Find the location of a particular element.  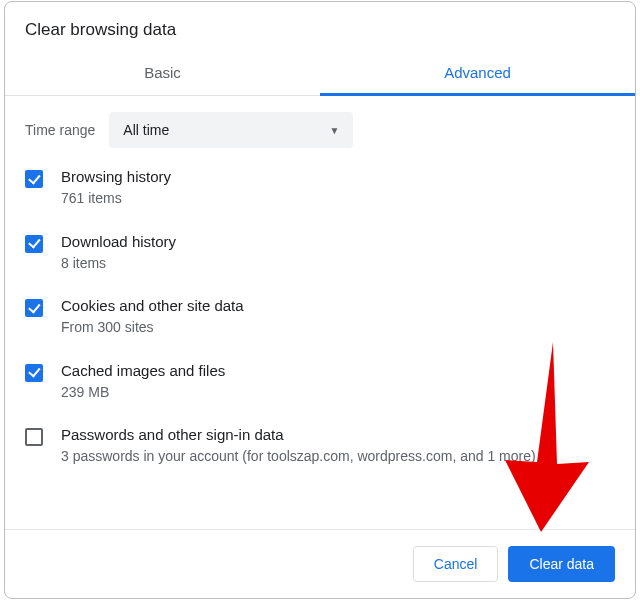

clear-data-button: Clear data is located at coordinates (562, 564).